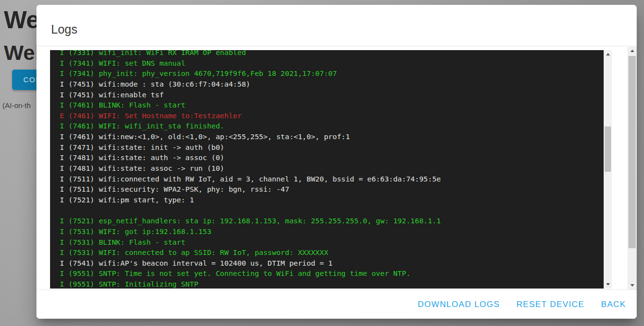 The width and height of the screenshot is (644, 326). Describe the element at coordinates (331, 221) in the screenshot. I see `log-line: I (7521) esp_netif_handlers: sta ip: 192…` at that location.